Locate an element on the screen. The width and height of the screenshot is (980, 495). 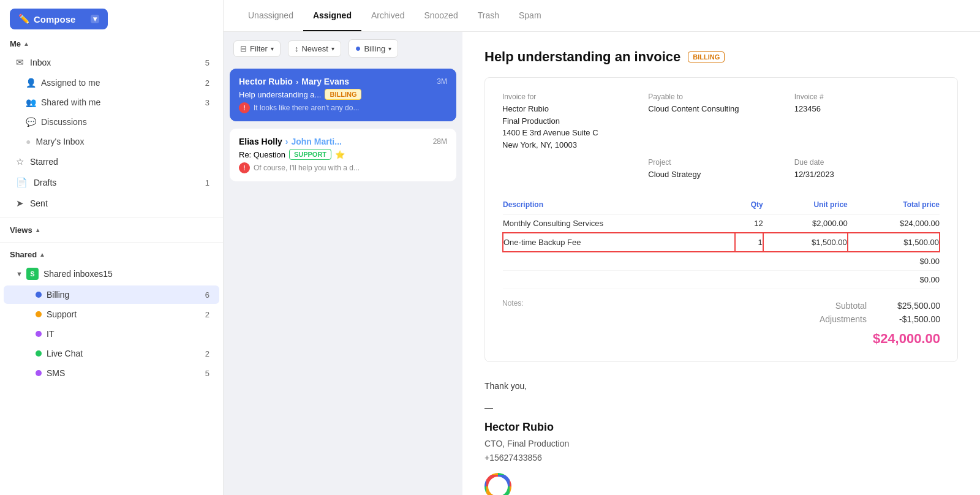
due-date-label: Due date is located at coordinates (867, 162).